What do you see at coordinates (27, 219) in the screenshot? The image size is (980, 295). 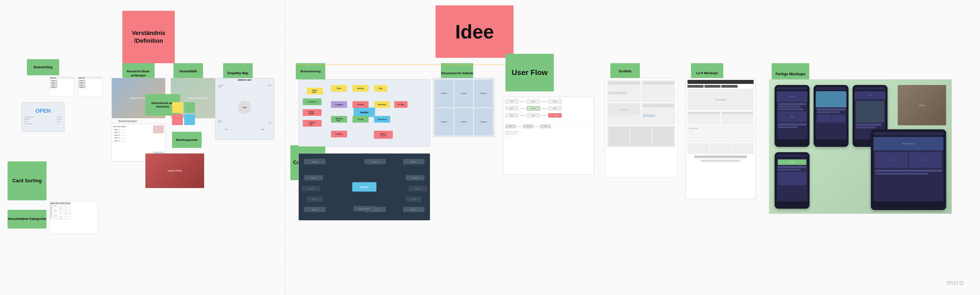 I see `verschiedene-sticky: Verschiedene Kategorien` at bounding box center [27, 219].